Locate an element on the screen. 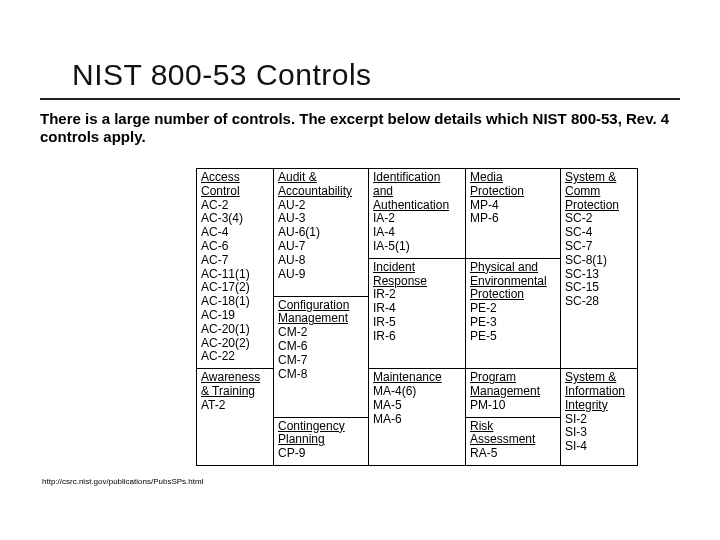  cell-config: Configuration Management CM-2CM-6CM-7CM-… is located at coordinates (322, 356).